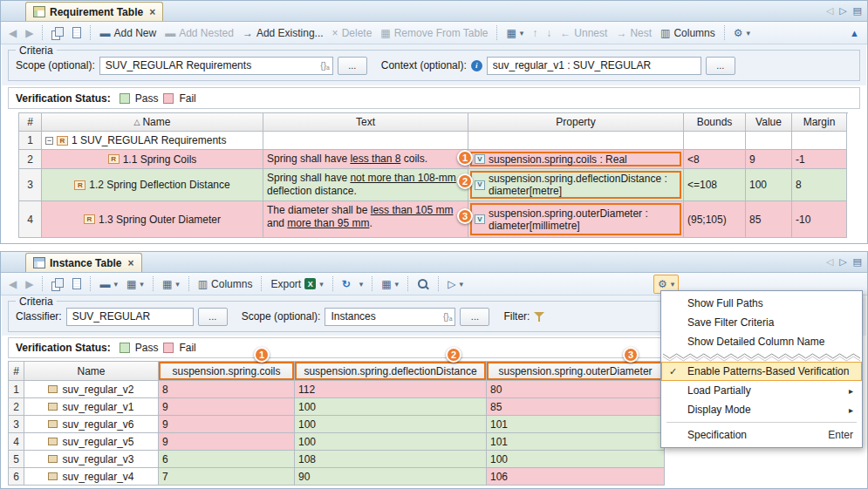  What do you see at coordinates (762, 323) in the screenshot?
I see `menu-item-save-filter-criteria: Save Filter Criteria` at bounding box center [762, 323].